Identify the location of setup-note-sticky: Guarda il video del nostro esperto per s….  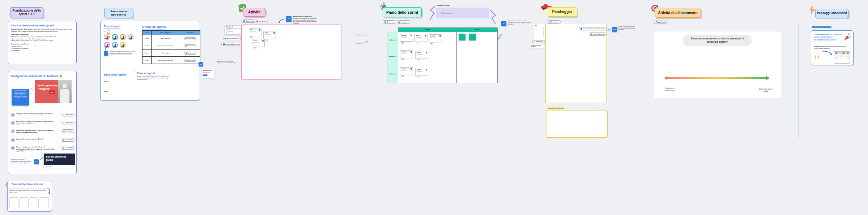
(20, 97).